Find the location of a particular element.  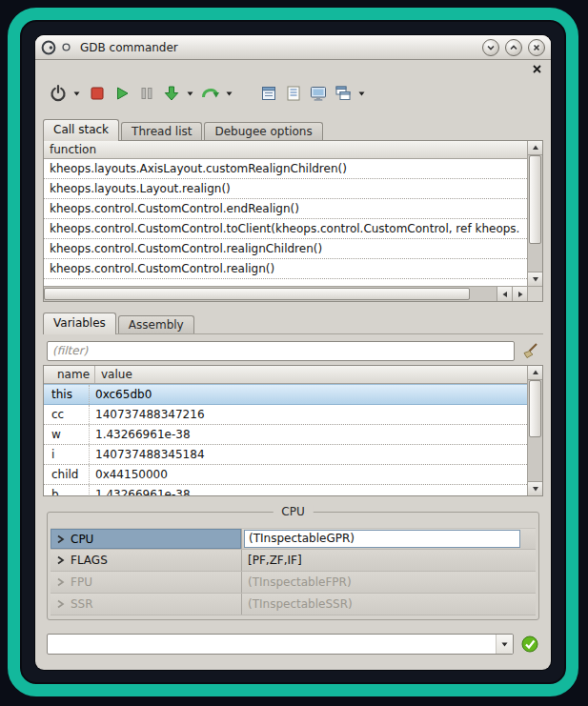

filter-row is located at coordinates (294, 351).